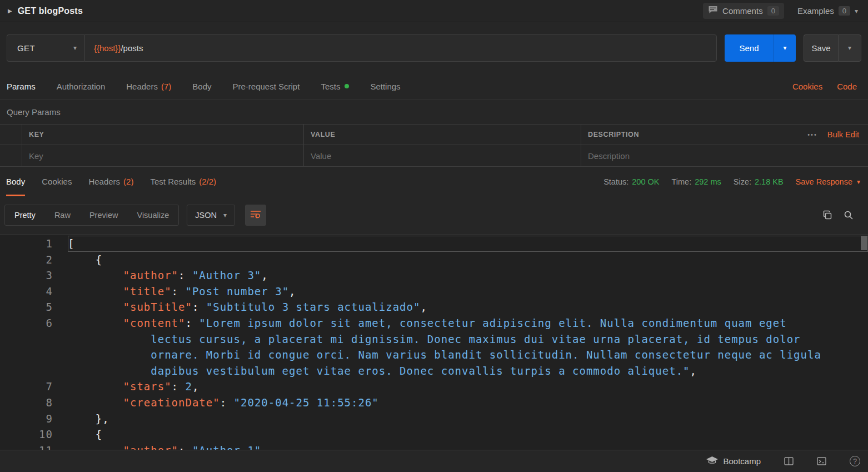 This screenshot has width=868, height=472. Describe the element at coordinates (468, 371) in the screenshot. I see `line-content: dapibus vestibulum eget vitae eros. Done…` at that location.